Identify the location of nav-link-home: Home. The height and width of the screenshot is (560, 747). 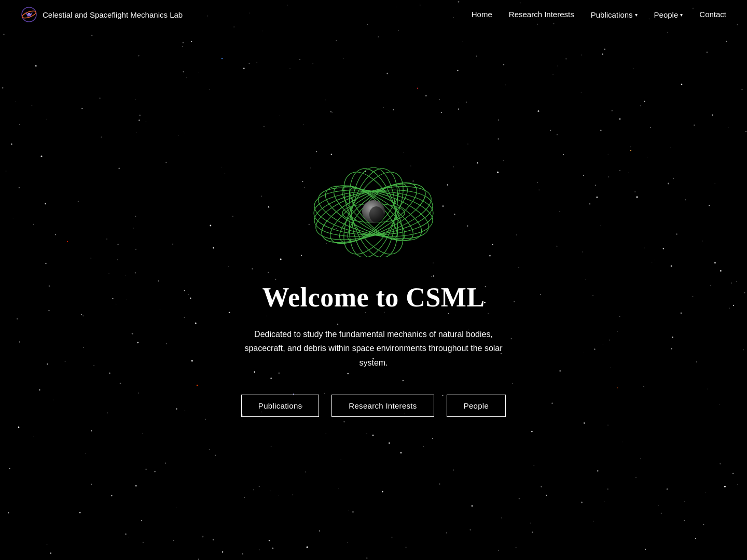
(482, 15).